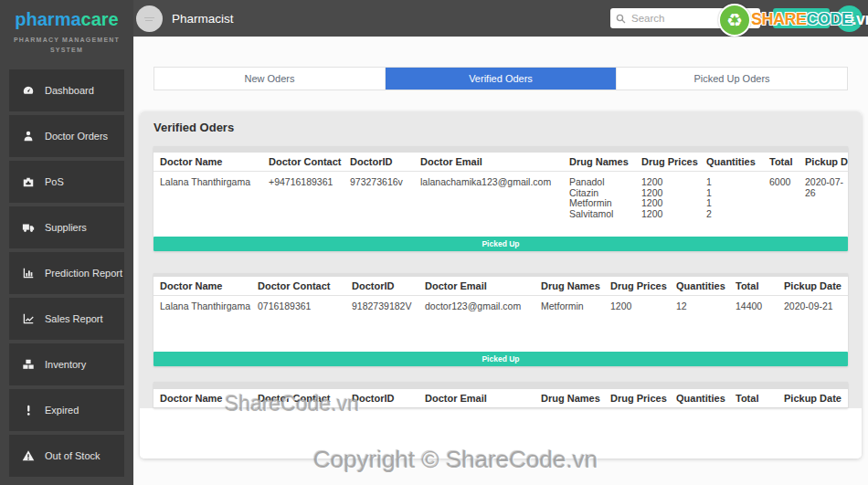 The image size is (868, 485). What do you see at coordinates (67, 31) in the screenshot?
I see `app-logo: pharmacare PHARMACY MANAGEMENT SYSTEM` at bounding box center [67, 31].